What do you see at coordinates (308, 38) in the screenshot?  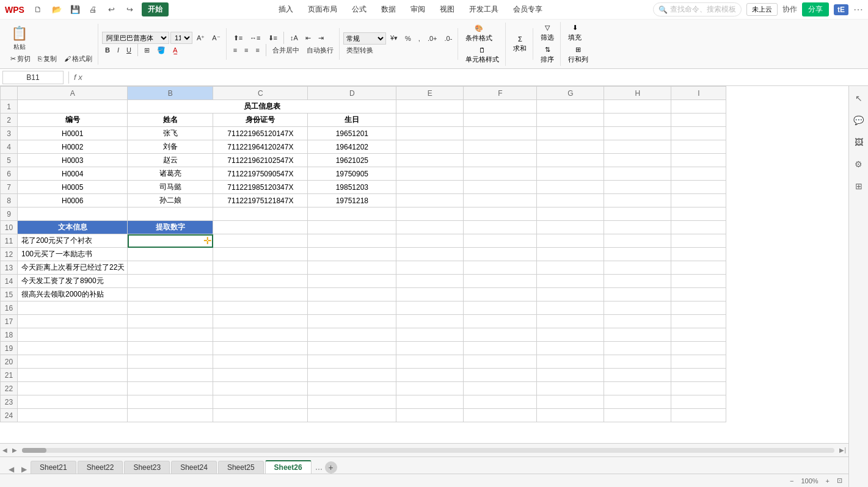 I see `decrease-indent-button: ⇤` at bounding box center [308, 38].